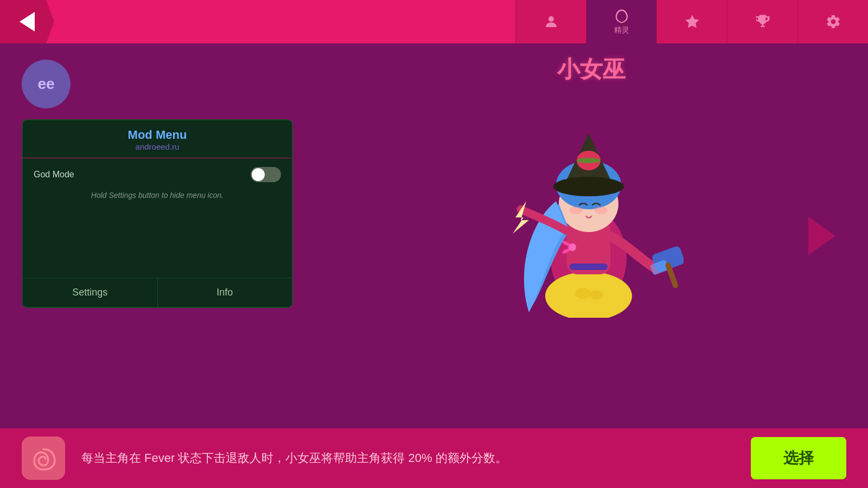 This screenshot has height=488, width=868. What do you see at coordinates (622, 30) in the screenshot?
I see `tab-spirit-label: 精灵` at bounding box center [622, 30].